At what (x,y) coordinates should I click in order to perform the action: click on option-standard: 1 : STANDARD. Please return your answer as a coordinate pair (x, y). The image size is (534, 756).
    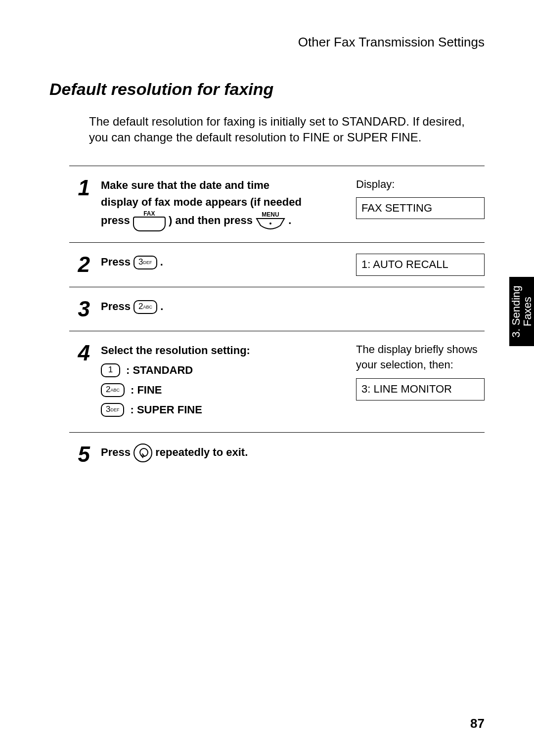
    Looking at the image, I should click on (223, 370).